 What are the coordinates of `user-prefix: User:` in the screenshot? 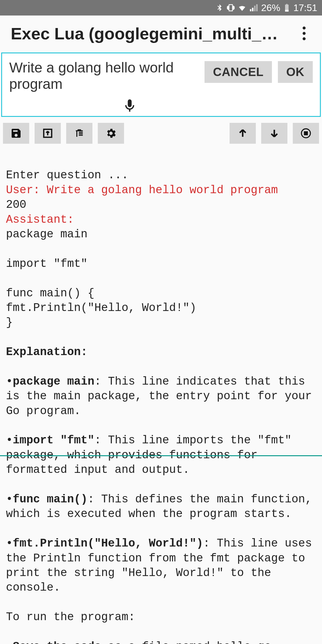 It's located at (26, 190).